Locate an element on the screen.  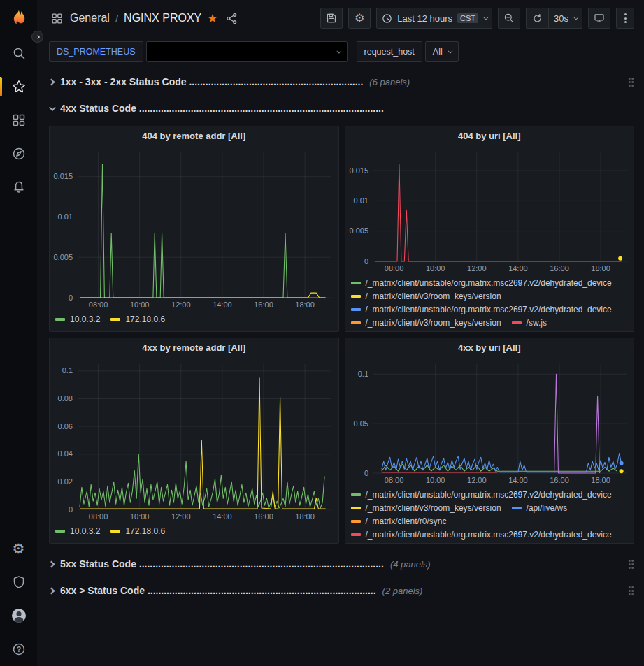
chart-4xx-by-remote-addr: 00.020.040.060.080.108:0010:0012:0014:00… is located at coordinates (194, 440).